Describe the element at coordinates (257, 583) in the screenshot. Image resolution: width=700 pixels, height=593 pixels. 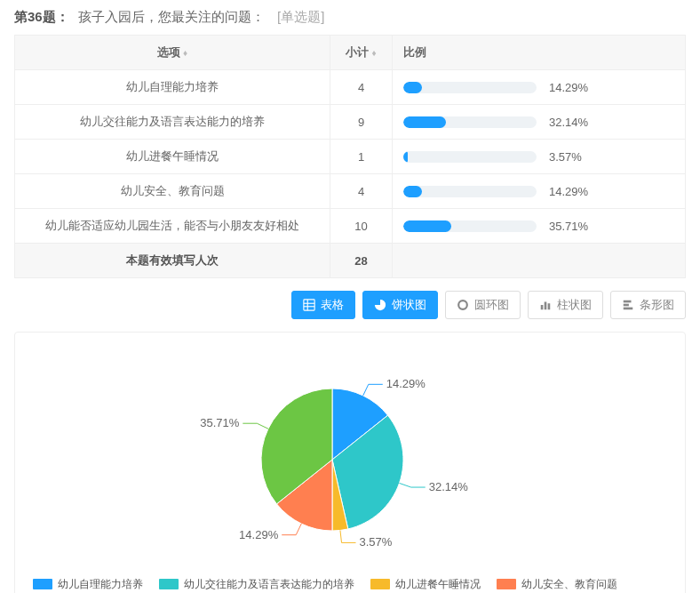
I see `legend-item: 幼儿交往能力及语言表达能力的培养` at that location.